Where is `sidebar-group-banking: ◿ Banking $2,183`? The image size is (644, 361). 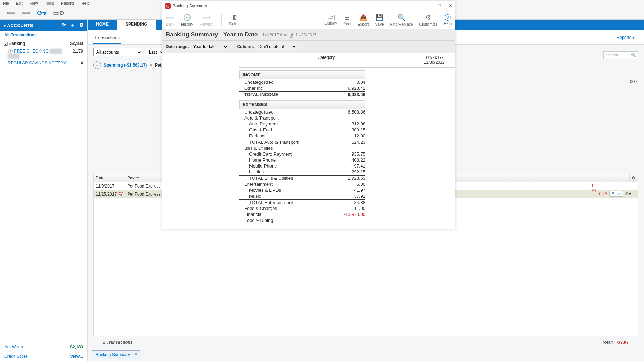 sidebar-group-banking: ◿ Banking $2,183 is located at coordinates (43, 43).